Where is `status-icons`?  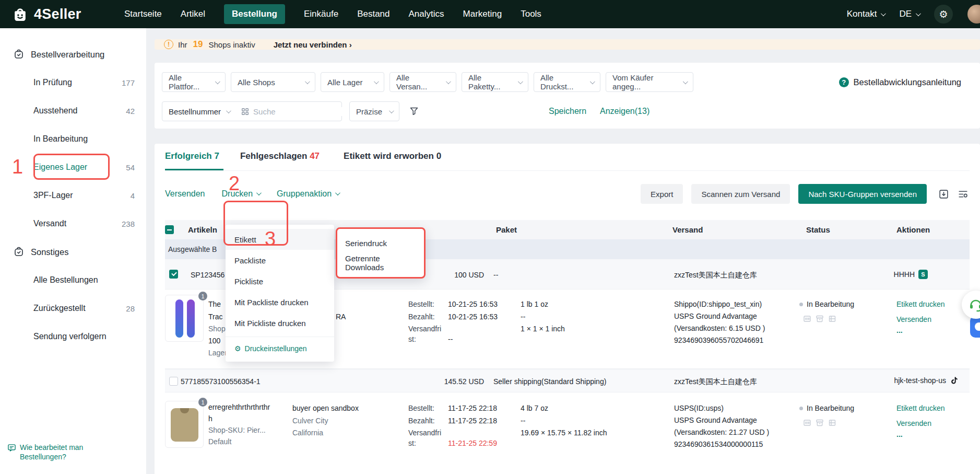
status-icons is located at coordinates (820, 423).